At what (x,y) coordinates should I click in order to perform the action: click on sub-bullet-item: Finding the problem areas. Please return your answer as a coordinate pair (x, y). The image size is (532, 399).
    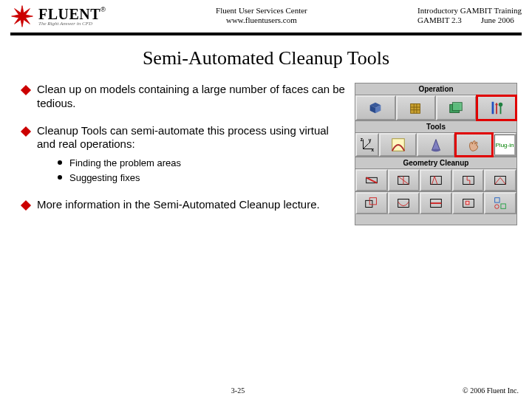
    Looking at the image, I should click on (202, 163).